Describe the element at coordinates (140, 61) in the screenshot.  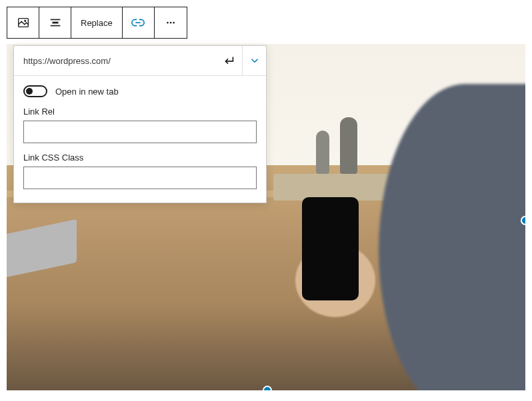
I see `link-url-row` at that location.